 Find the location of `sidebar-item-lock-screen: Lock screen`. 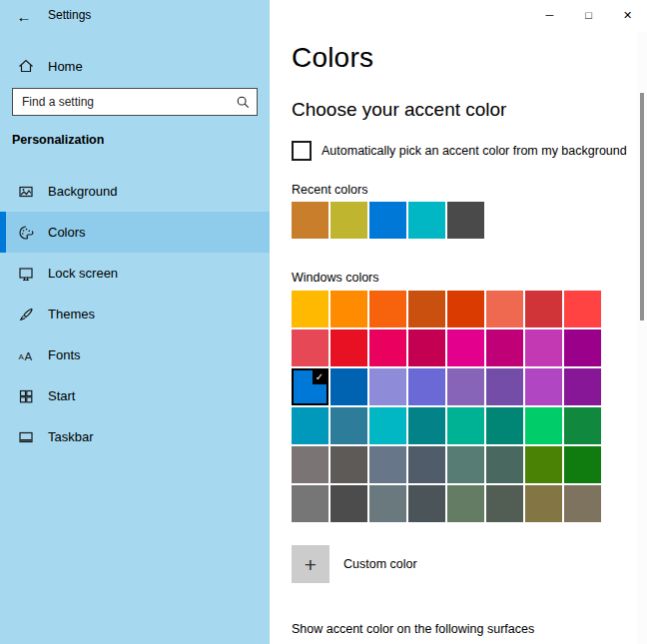

sidebar-item-lock-screen: Lock screen is located at coordinates (135, 274).